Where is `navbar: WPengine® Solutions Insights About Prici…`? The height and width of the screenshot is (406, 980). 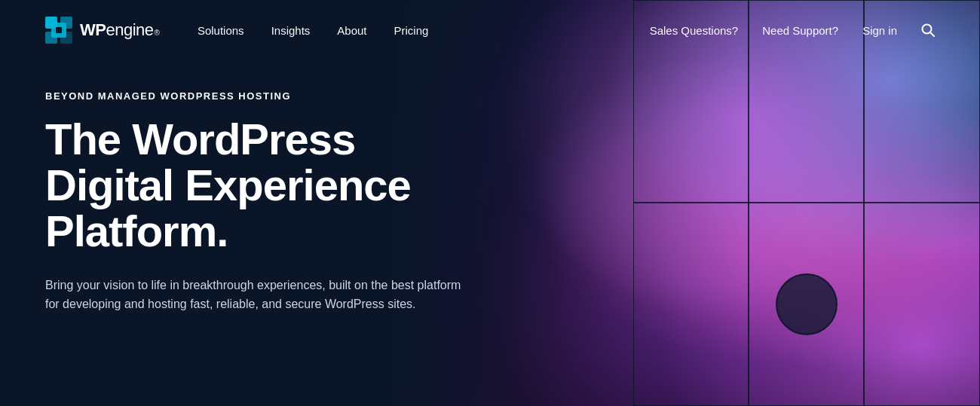 navbar: WPengine® Solutions Insights About Prici… is located at coordinates (490, 30).